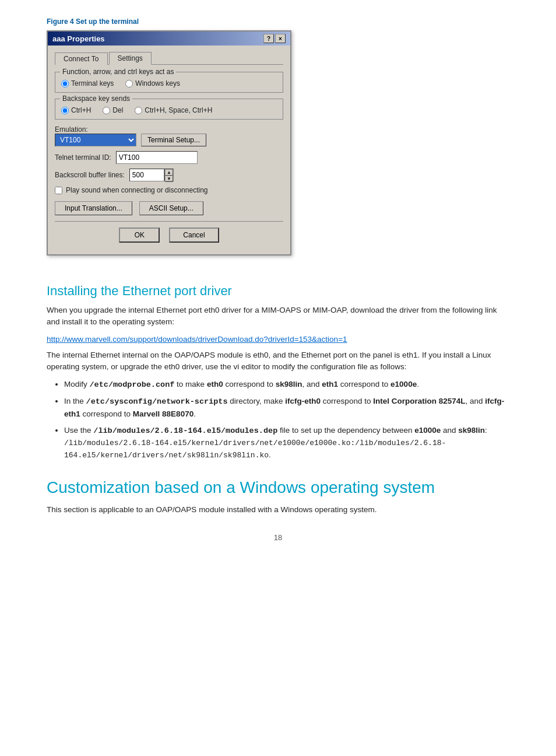 The image size is (556, 756). What do you see at coordinates (106, 111) in the screenshot?
I see `del-radio` at bounding box center [106, 111].